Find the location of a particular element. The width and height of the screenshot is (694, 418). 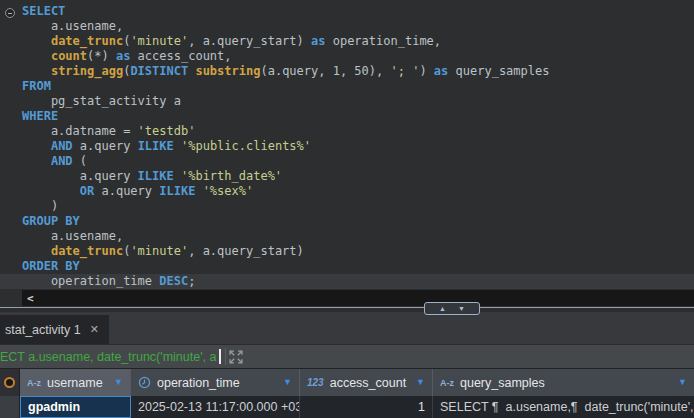

cell-operation-time: 2025-02-13 11:17:00.000 +0300 is located at coordinates (216, 407).